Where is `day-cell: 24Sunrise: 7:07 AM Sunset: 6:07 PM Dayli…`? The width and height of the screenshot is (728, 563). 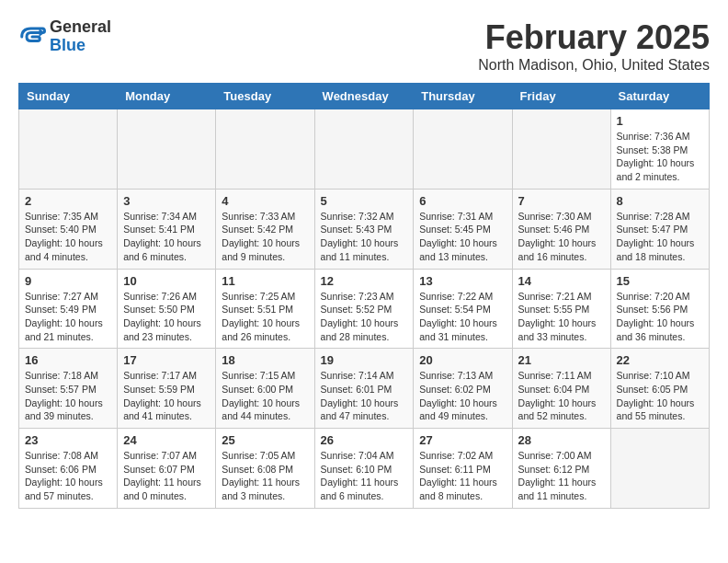
day-cell: 24Sunrise: 7:07 AM Sunset: 6:07 PM Dayli… is located at coordinates (167, 469).